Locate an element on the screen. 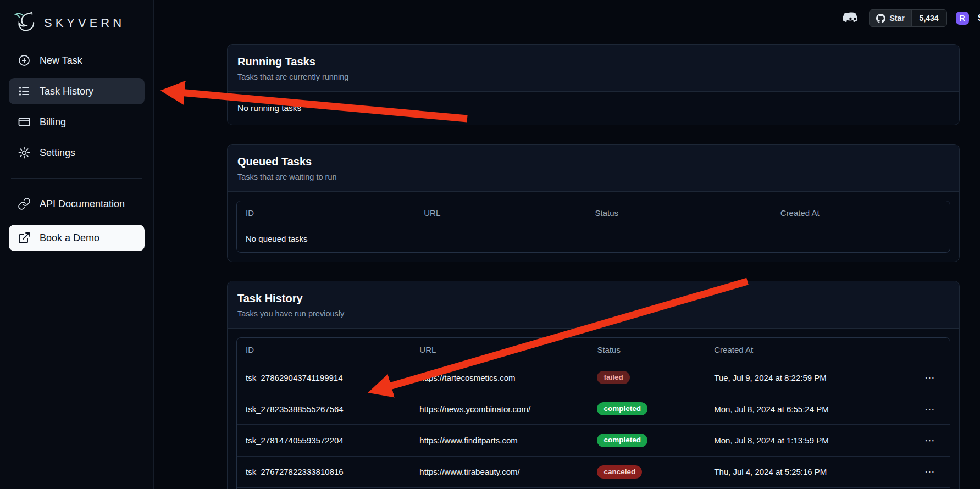  sidebar-item-label: API Documentation is located at coordinates (82, 204).